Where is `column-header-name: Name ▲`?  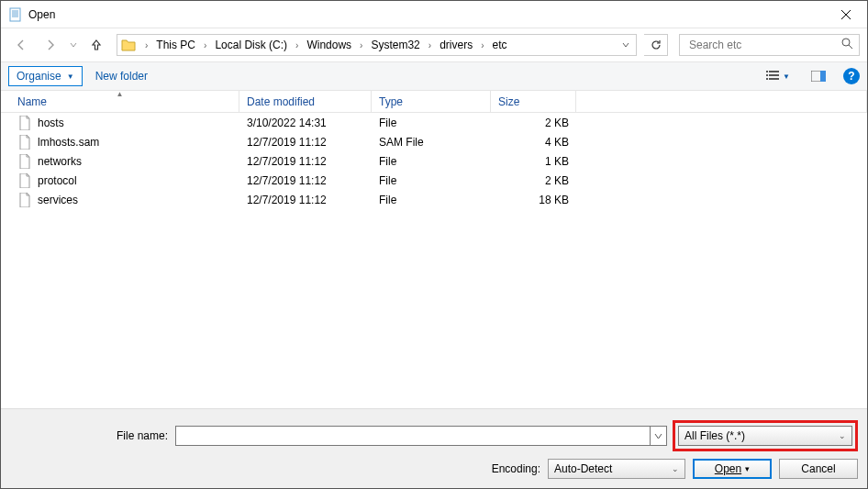
column-header-name: Name ▲ is located at coordinates (120, 101).